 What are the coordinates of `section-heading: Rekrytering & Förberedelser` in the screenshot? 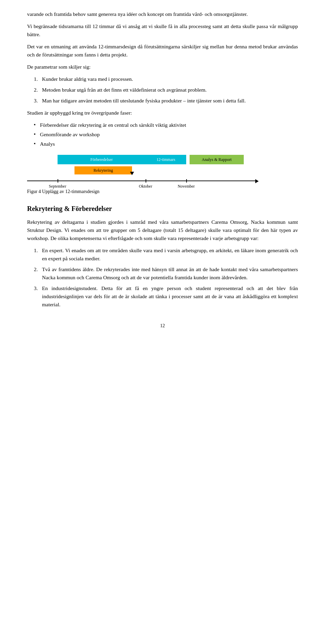 It's located at (162, 209).